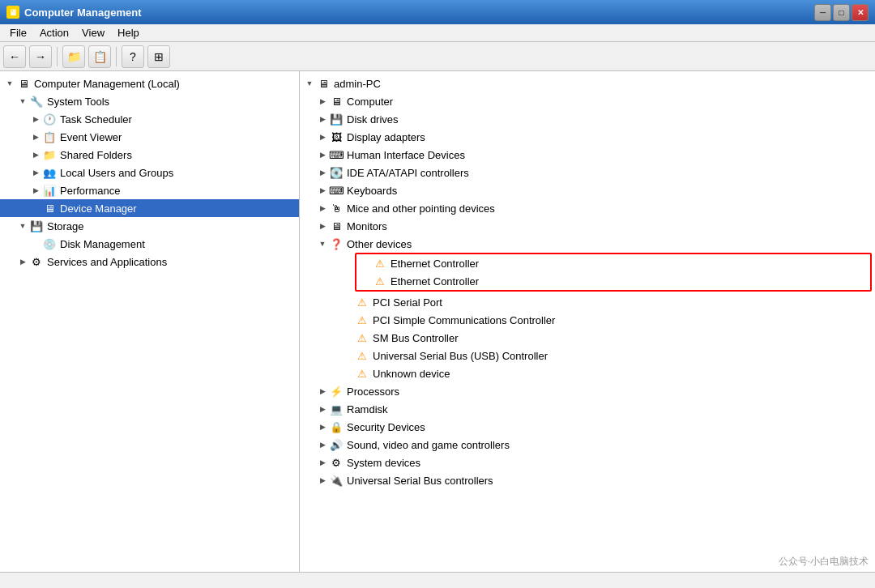 The height and width of the screenshot is (588, 875). I want to click on task-scheduler-label: Task Scheduler, so click(96, 120).